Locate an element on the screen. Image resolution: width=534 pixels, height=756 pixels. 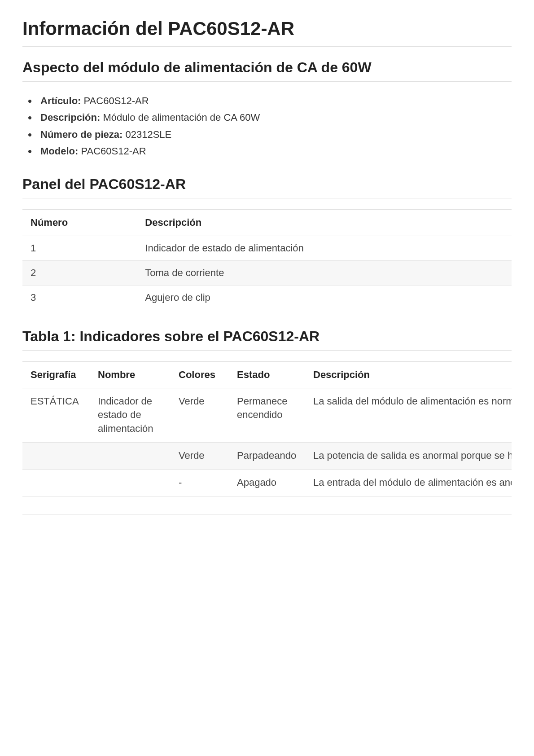
table-cell: Toma de corriente is located at coordinates (324, 273).